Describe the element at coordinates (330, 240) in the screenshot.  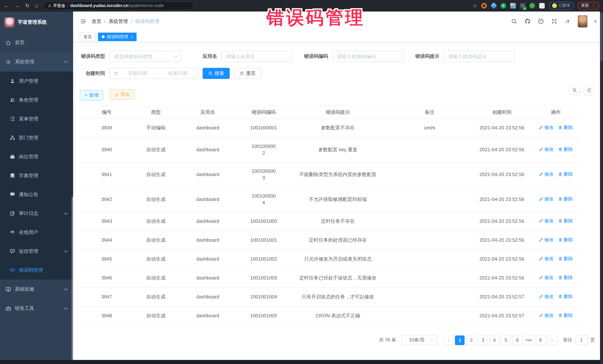
I see `table-row: 3944自动生成dashboard1001001001定时任务的处理器已经存在2…` at that location.